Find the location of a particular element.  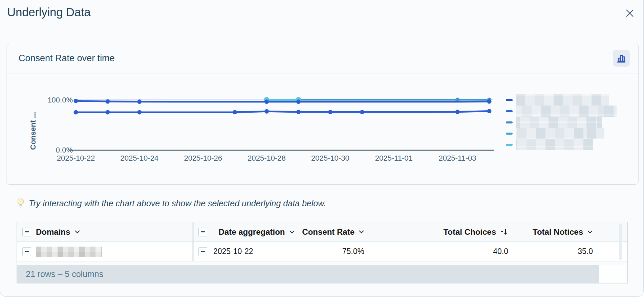

consent-rate-header: Consent Rate is located at coordinates (332, 232).